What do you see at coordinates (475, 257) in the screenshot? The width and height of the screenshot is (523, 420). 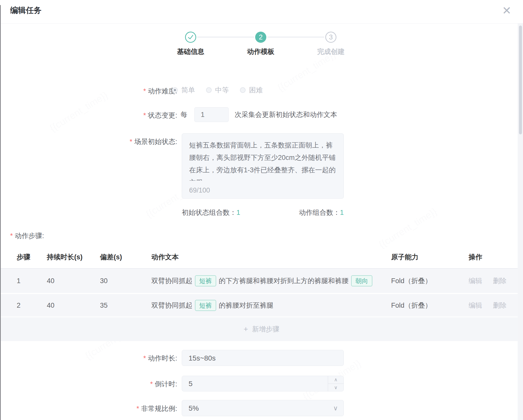 I see `col-operation: 操作` at bounding box center [475, 257].